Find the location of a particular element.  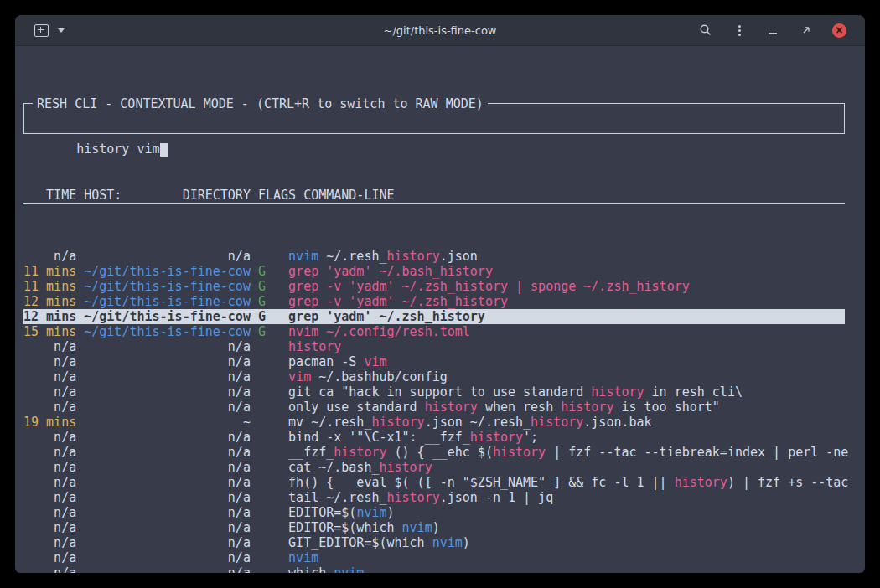

titlebar: ~/git/this-is-fine-cow is located at coordinates (440, 30).